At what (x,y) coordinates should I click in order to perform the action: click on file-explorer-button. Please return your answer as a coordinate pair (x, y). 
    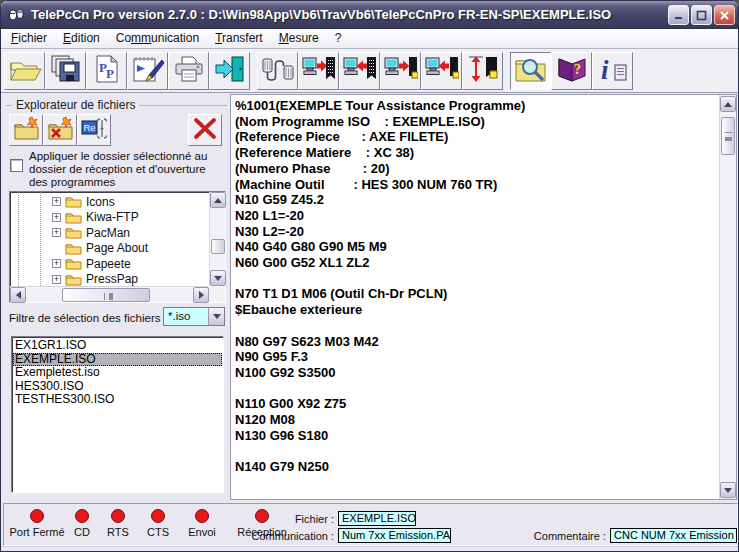
    Looking at the image, I should click on (530, 71).